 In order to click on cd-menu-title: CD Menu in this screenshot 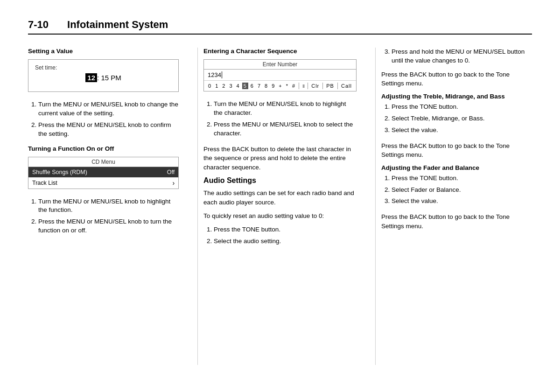, I will do `click(104, 162)`.